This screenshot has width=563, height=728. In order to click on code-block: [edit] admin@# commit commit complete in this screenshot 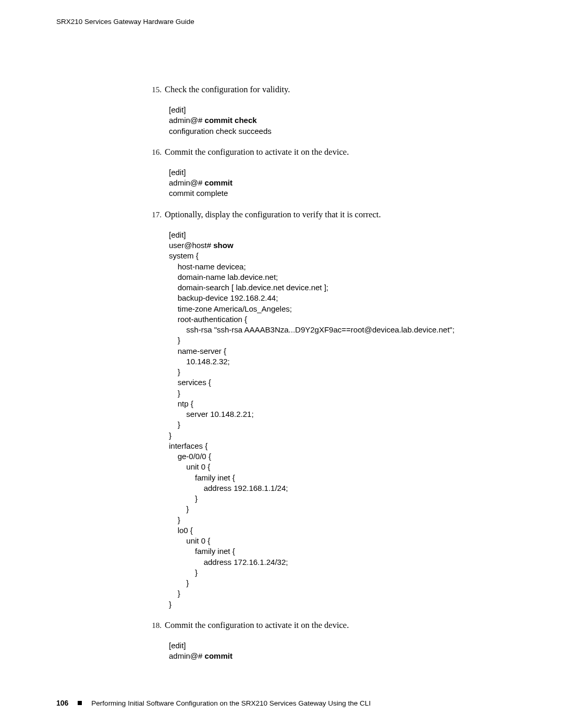, I will do `click(342, 183)`.